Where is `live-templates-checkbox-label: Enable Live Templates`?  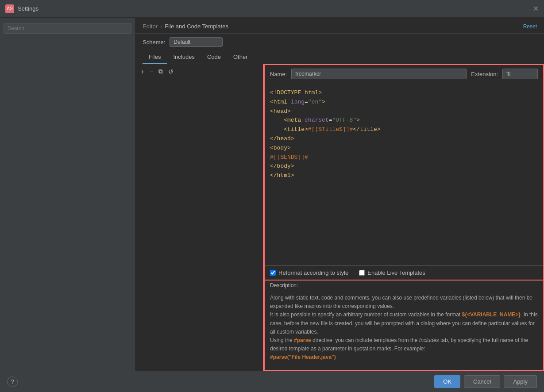
live-templates-checkbox-label: Enable Live Templates is located at coordinates (392, 273).